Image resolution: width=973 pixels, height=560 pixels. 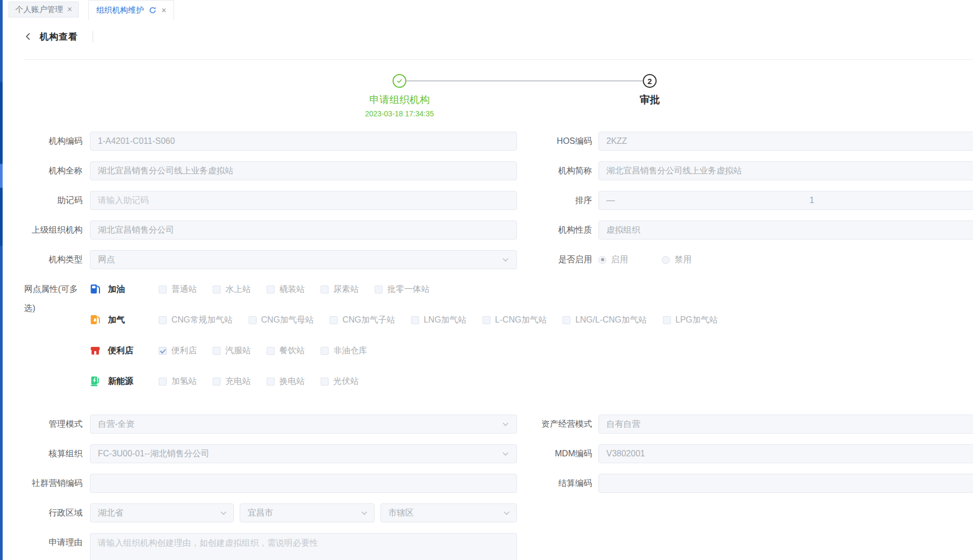 I want to click on field-label: 机构类型, so click(x=47, y=260).